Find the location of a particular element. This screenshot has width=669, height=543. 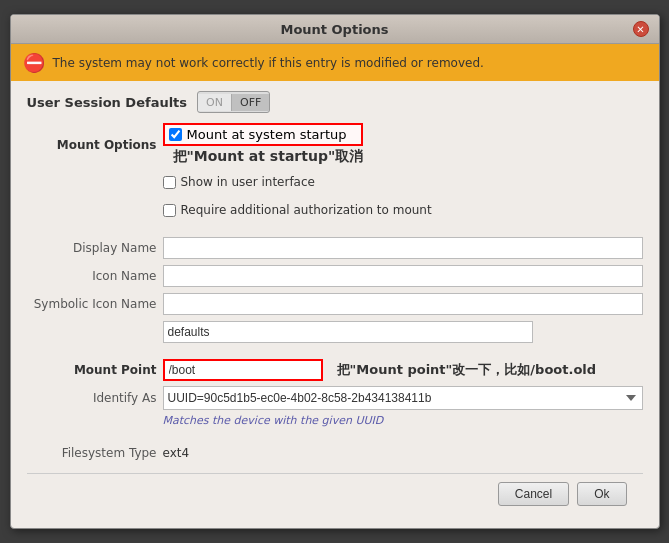

warning-text: The system may not work correctly if thi… is located at coordinates (268, 63).